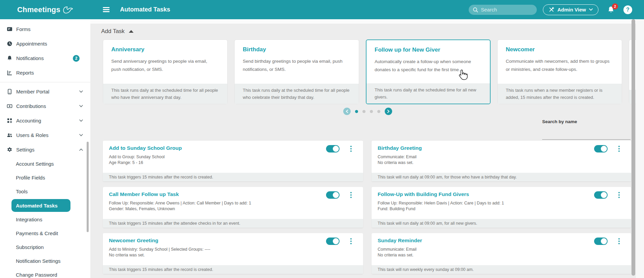 This screenshot has height=278, width=644. I want to click on carousel-prev-button, so click(347, 111).